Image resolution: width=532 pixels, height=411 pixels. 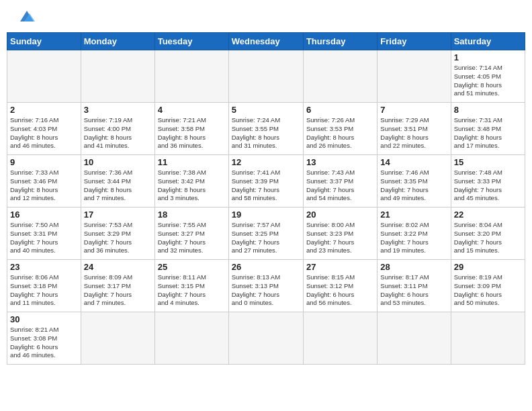 I want to click on day-number: 5, so click(x=266, y=110).